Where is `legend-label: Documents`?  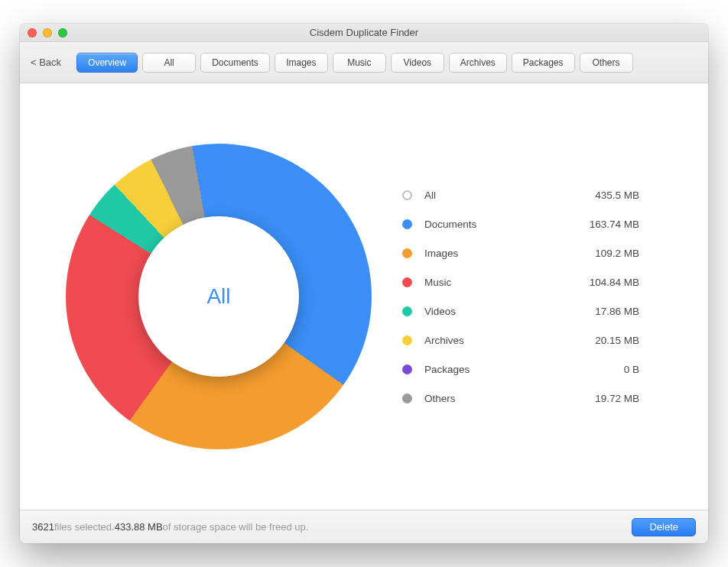
legend-label: Documents is located at coordinates (497, 225).